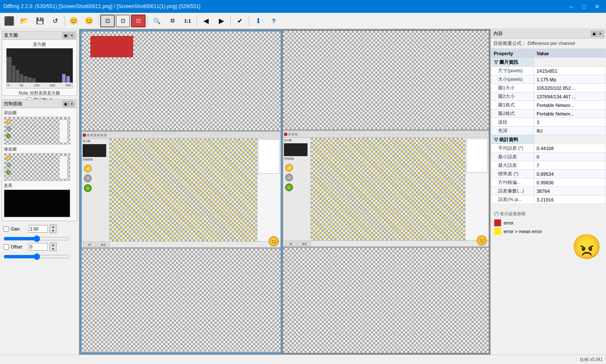 The image size is (606, 364). What do you see at coordinates (19, 247) in the screenshot?
I see `offset-label: Offset` at bounding box center [19, 247].